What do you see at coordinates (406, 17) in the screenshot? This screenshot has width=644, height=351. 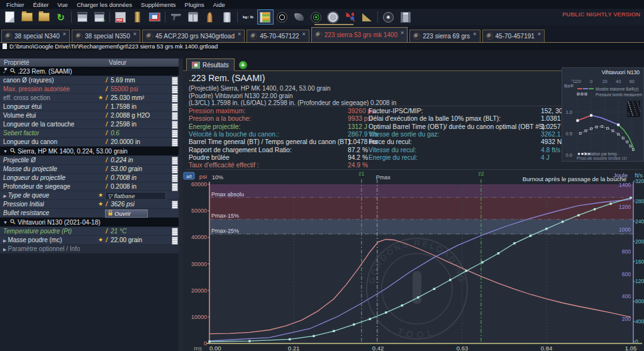 I see `barrel-profile-button` at bounding box center [406, 17].